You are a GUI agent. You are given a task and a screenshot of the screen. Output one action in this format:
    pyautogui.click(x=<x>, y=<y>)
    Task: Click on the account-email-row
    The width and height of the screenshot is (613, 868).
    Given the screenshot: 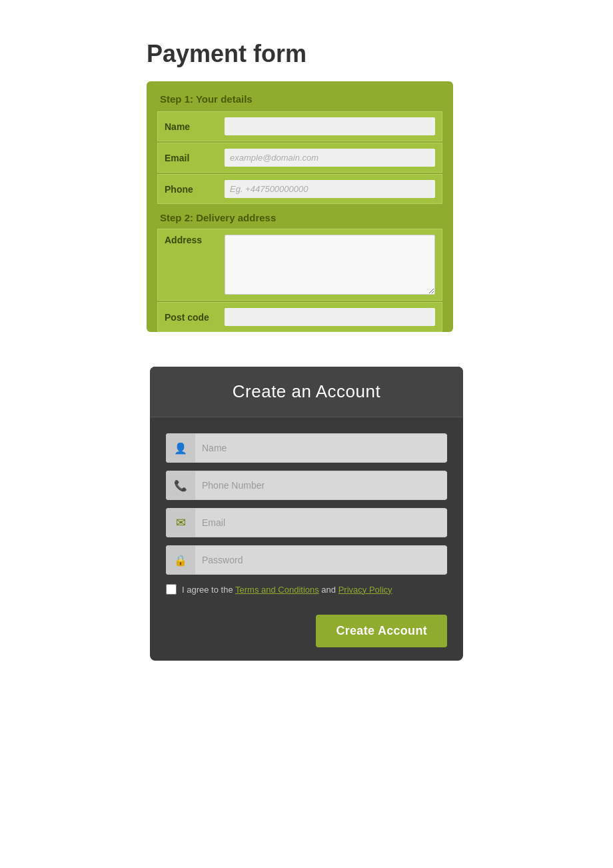 What is the action you would take?
    pyautogui.click(x=306, y=523)
    